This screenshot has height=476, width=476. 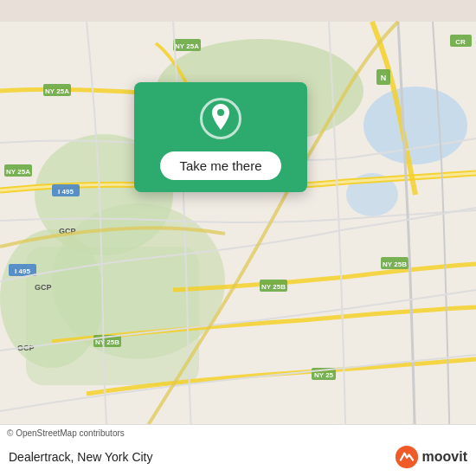 I want to click on moovit-text: moovit, so click(x=445, y=457).